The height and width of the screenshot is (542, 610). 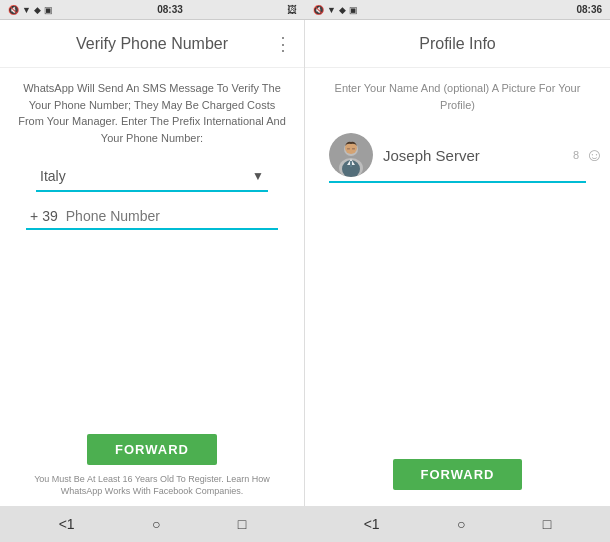 What do you see at coordinates (461, 524) in the screenshot?
I see `home-button-right: ○` at bounding box center [461, 524].